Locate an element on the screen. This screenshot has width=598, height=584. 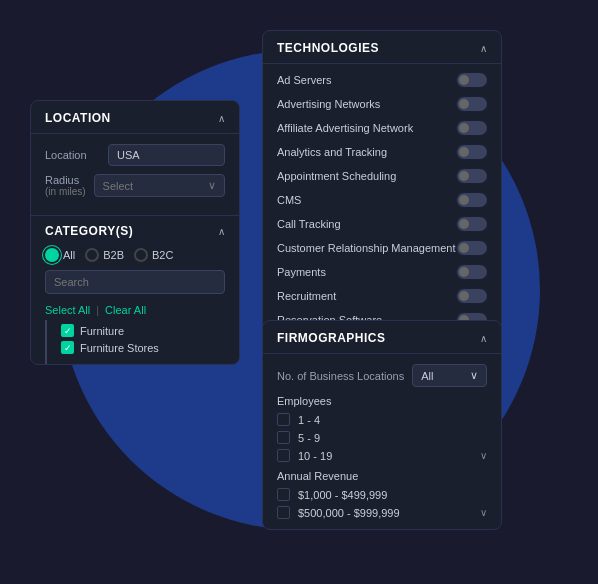
toggle-recruitment is located at coordinates (472, 296).